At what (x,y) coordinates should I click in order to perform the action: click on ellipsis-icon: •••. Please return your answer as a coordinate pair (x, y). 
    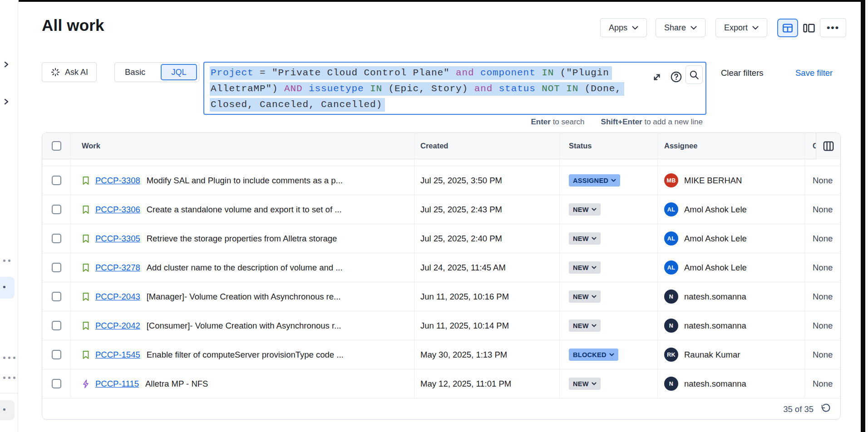
    Looking at the image, I should click on (833, 28).